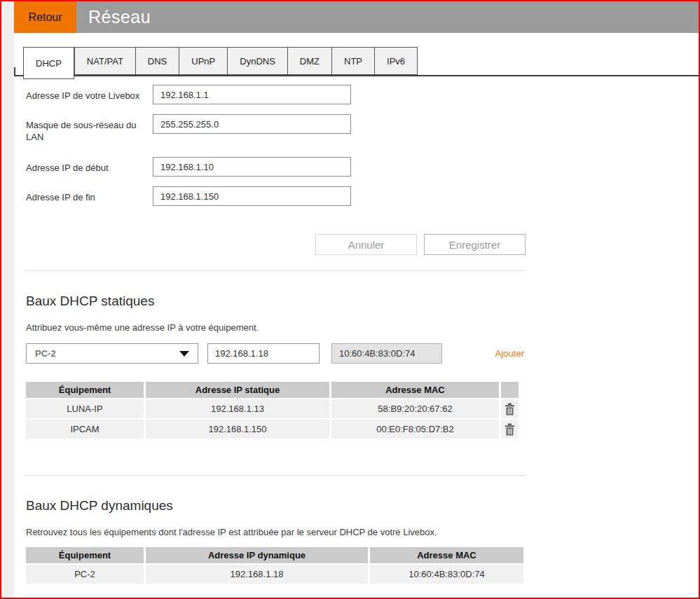 This screenshot has width=700, height=599. What do you see at coordinates (90, 167) in the screenshot?
I see `field-label: Adresse IP de début` at bounding box center [90, 167].